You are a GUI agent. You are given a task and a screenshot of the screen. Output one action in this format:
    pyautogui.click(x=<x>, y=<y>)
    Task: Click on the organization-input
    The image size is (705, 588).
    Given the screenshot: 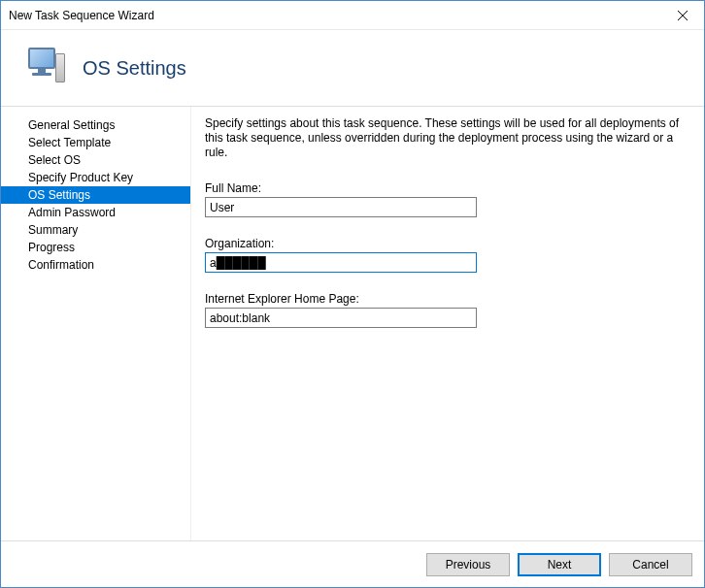 What is the action you would take?
    pyautogui.click(x=341, y=262)
    